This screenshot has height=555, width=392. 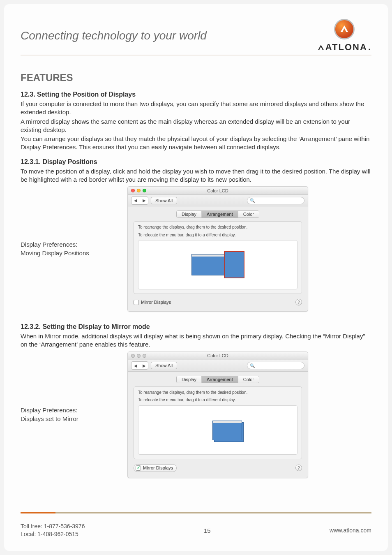 I want to click on screenshot-display-prefs-mirror: Color LCD ◀ ▶ Show All 🔍 Display Arrange…, so click(x=218, y=415).